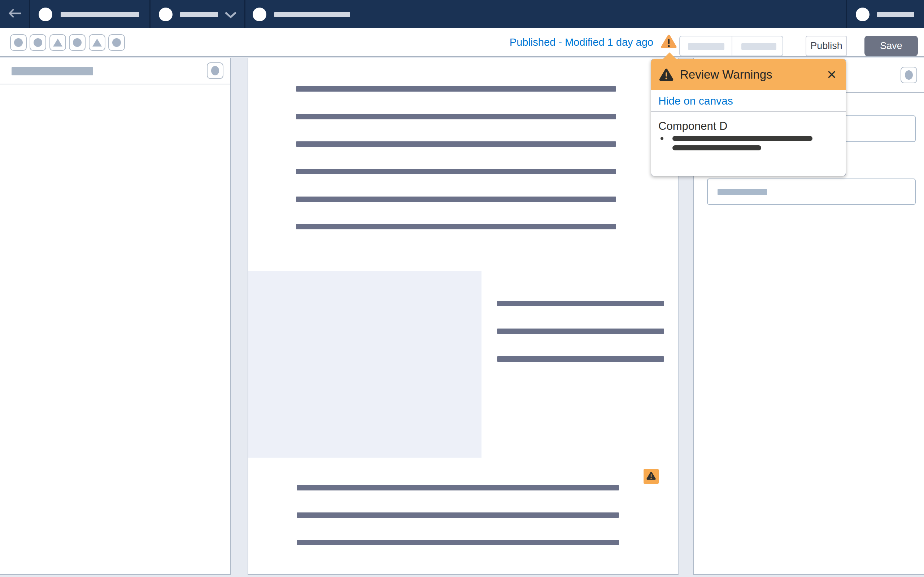  Describe the element at coordinates (748, 118) in the screenshot. I see `review-warnings-popover: Review Warnings ✕ Hide on canvas Compone…` at that location.